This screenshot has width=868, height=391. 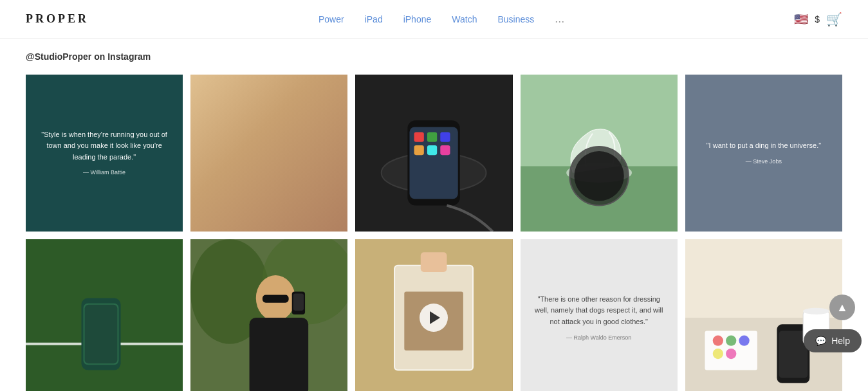 I want to click on nav-more: ..., so click(x=560, y=19).